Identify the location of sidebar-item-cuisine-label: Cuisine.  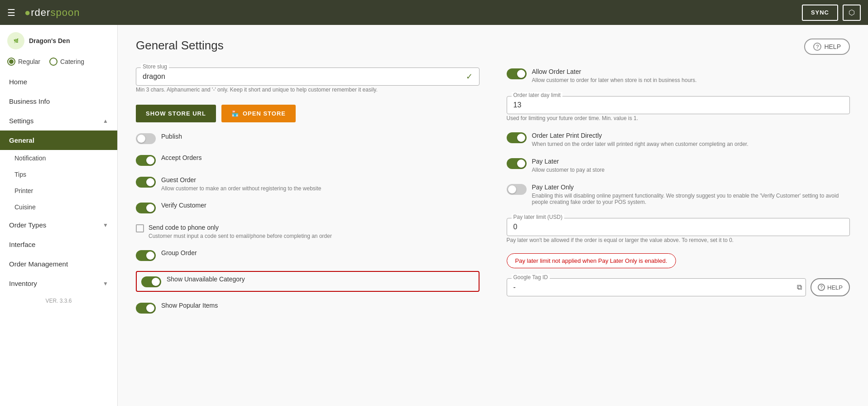
(25, 207).